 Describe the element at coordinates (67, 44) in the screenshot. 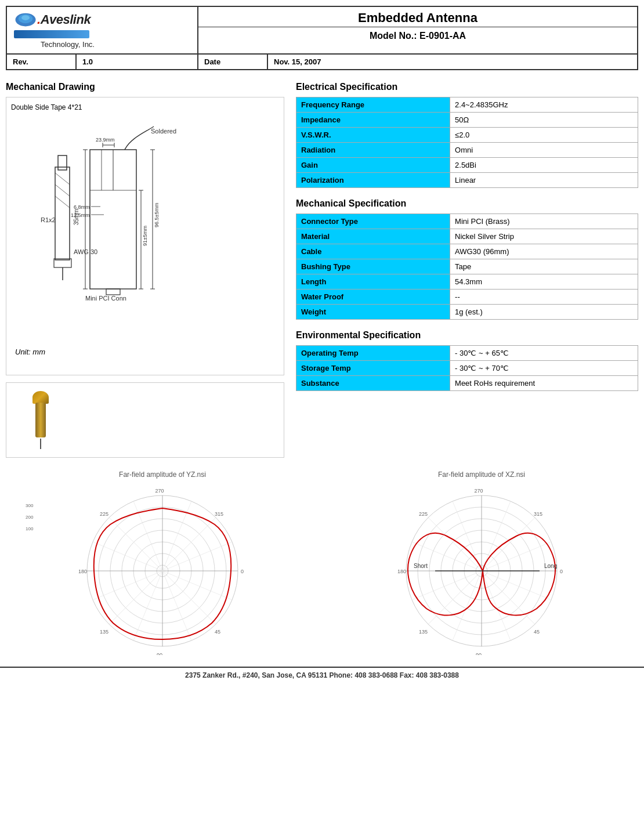

I see `company-subtitle: Technology, Inc.` at that location.